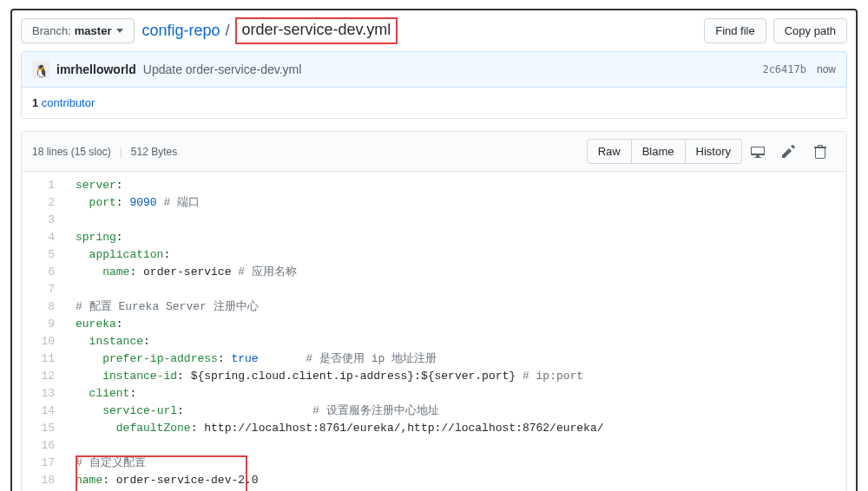  I want to click on line-number: 12, so click(43, 376).